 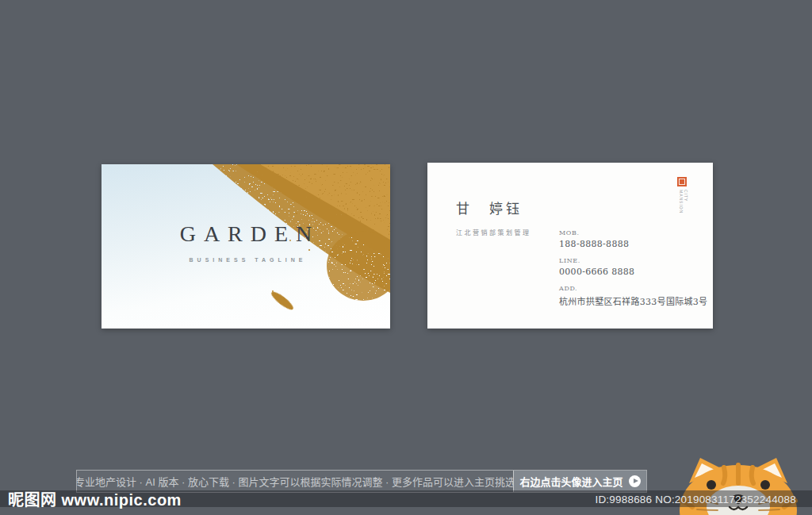 I want to click on contact-label: MOB., so click(x=633, y=233).